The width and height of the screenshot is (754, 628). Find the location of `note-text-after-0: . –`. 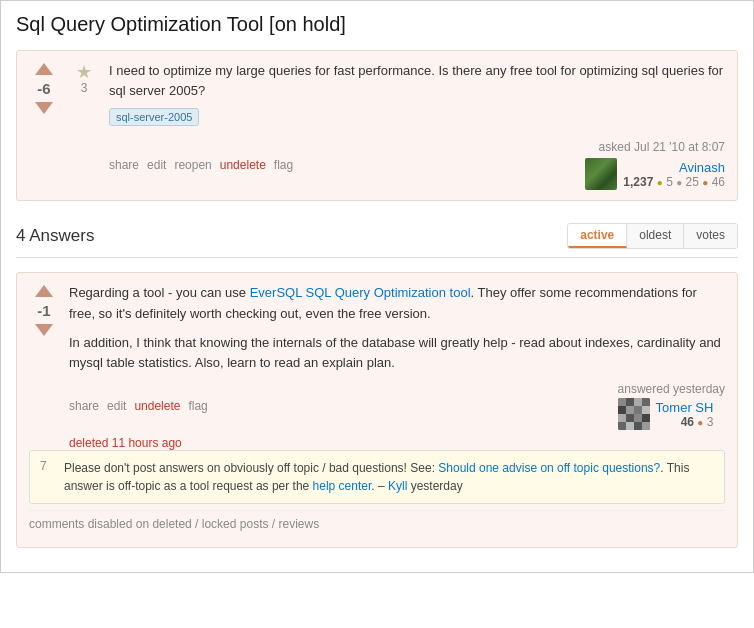

note-text-after-0: . – is located at coordinates (380, 486).